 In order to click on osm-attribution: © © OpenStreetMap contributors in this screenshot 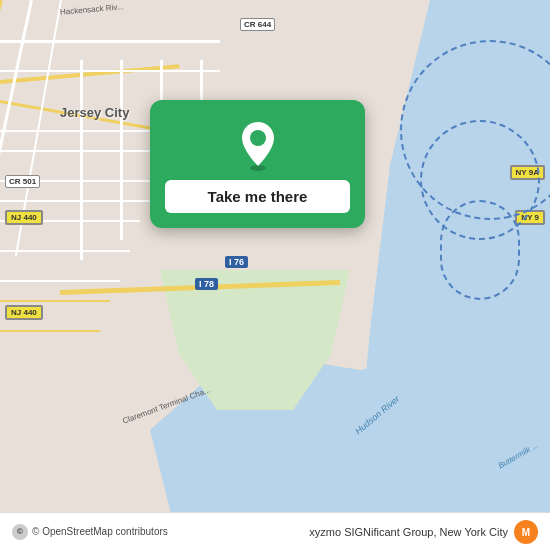, I will do `click(90, 532)`.